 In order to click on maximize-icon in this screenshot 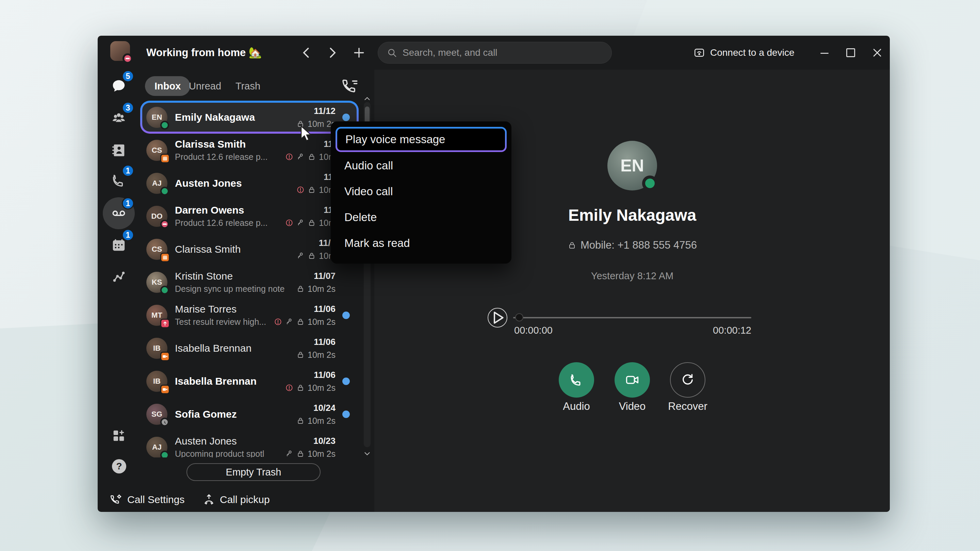, I will do `click(851, 53)`.